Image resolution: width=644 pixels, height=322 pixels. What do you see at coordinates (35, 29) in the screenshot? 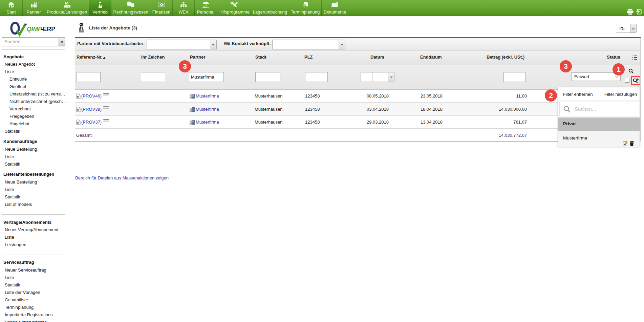
I see `svg-text: QIMP` at bounding box center [35, 29].